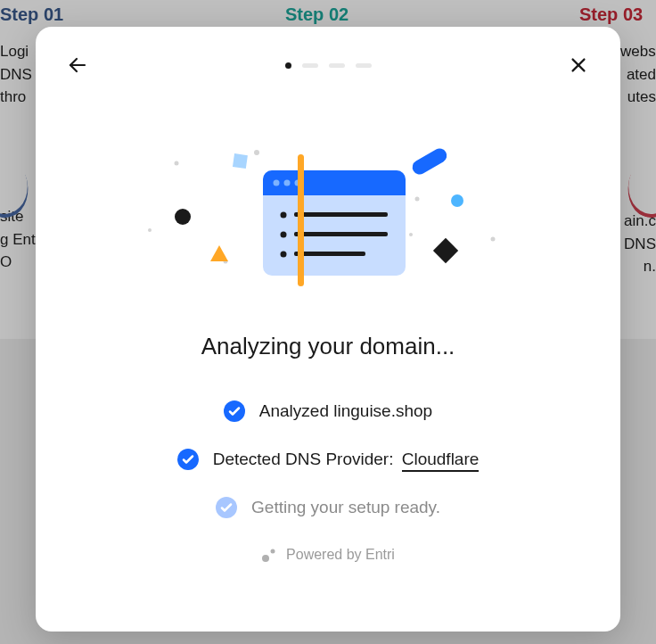 The image size is (656, 644). Describe the element at coordinates (346, 459) in the screenshot. I see `status-text: Detected DNS Provider: Cloudflare` at that location.